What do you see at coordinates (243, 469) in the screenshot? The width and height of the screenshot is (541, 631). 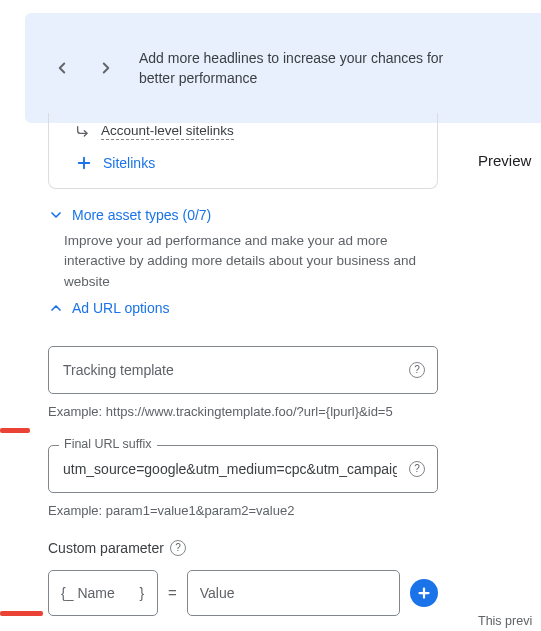 I see `final-url-suffix-field: Final URL suffix ?` at bounding box center [243, 469].